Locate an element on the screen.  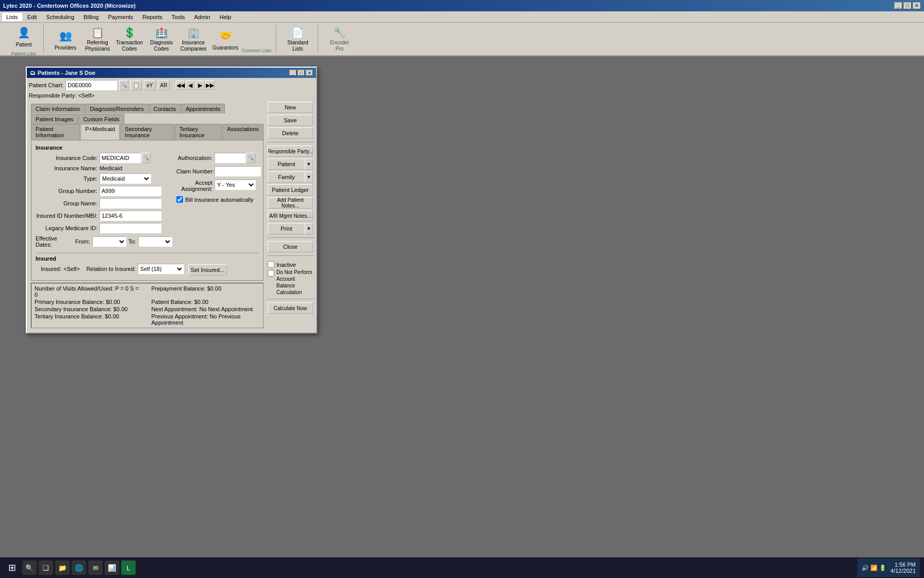
menu-tools: Tools is located at coordinates (178, 17).